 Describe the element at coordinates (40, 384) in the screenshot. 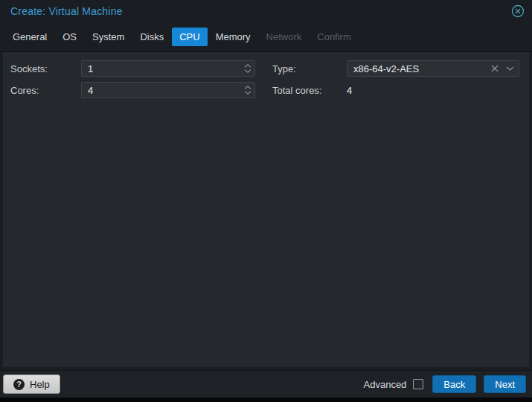

I see `help-button-label: Help` at that location.